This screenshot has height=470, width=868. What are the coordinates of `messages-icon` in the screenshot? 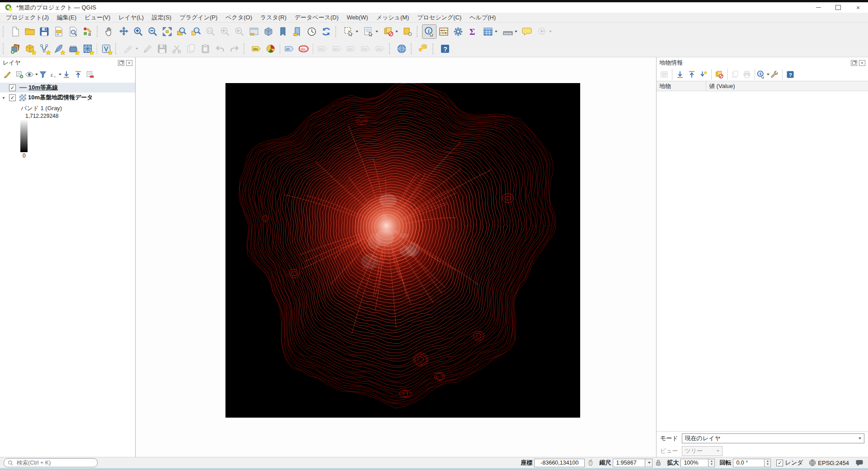 It's located at (859, 463).